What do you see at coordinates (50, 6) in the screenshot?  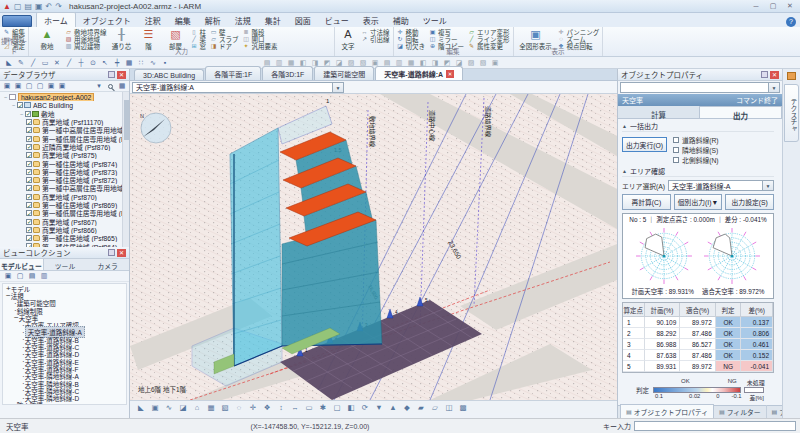 I see `quick-access-icon: ↶` at bounding box center [50, 6].